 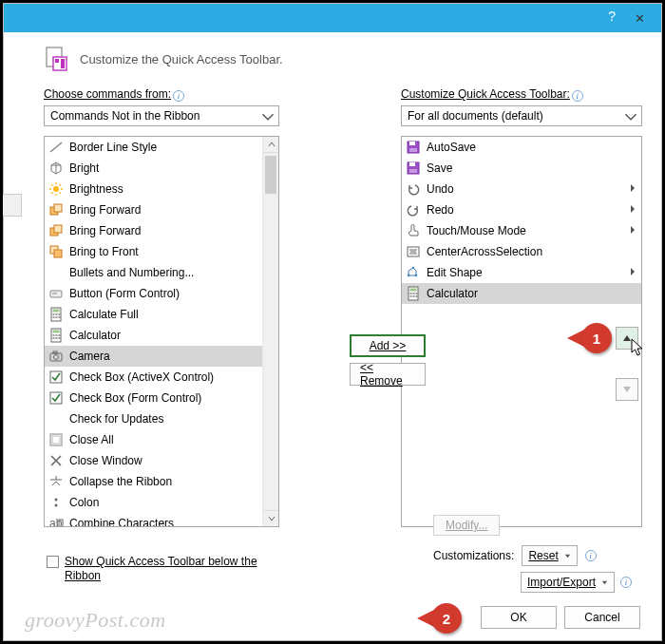 What do you see at coordinates (162, 521) in the screenshot?
I see `list-item: abCombine Characters` at bounding box center [162, 521].